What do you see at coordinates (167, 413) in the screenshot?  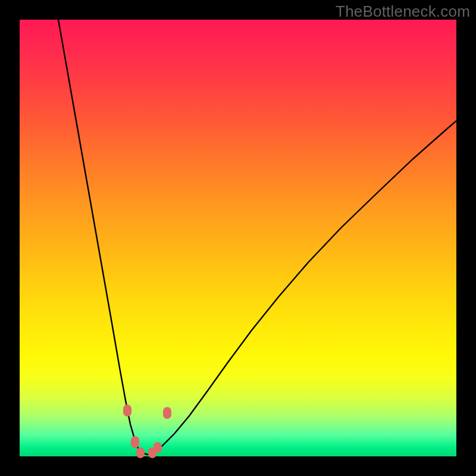 I see `marker-right-upper` at bounding box center [167, 413].